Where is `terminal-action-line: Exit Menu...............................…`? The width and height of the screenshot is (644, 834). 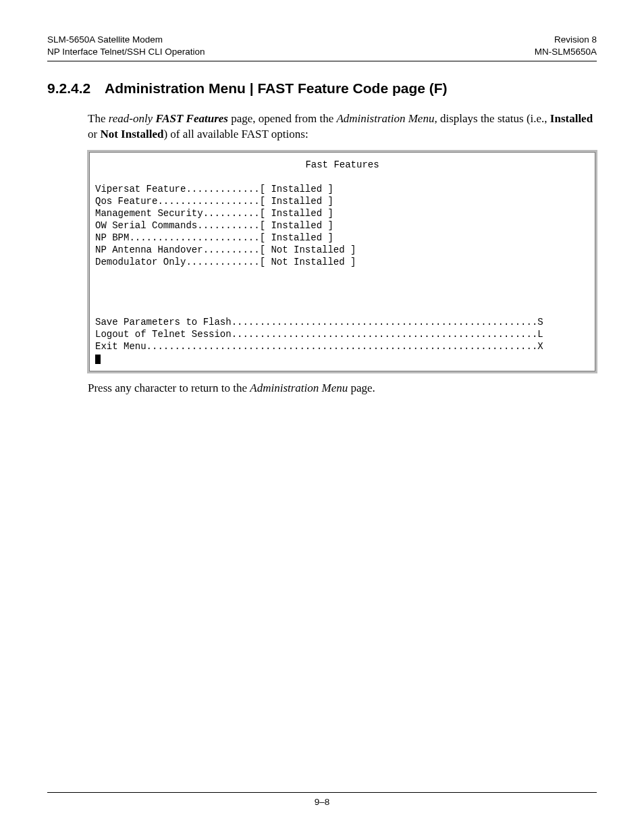
terminal-action-line: Exit Menu...............................… is located at coordinates (319, 346).